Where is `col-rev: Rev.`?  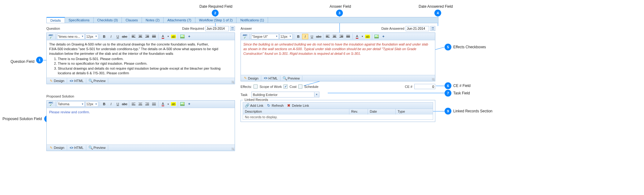 col-rev: Rev. is located at coordinates (359, 112).